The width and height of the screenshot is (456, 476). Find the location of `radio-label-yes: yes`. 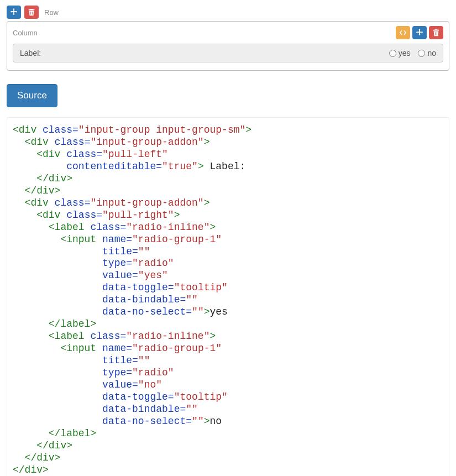

radio-label-yes: yes is located at coordinates (405, 53).